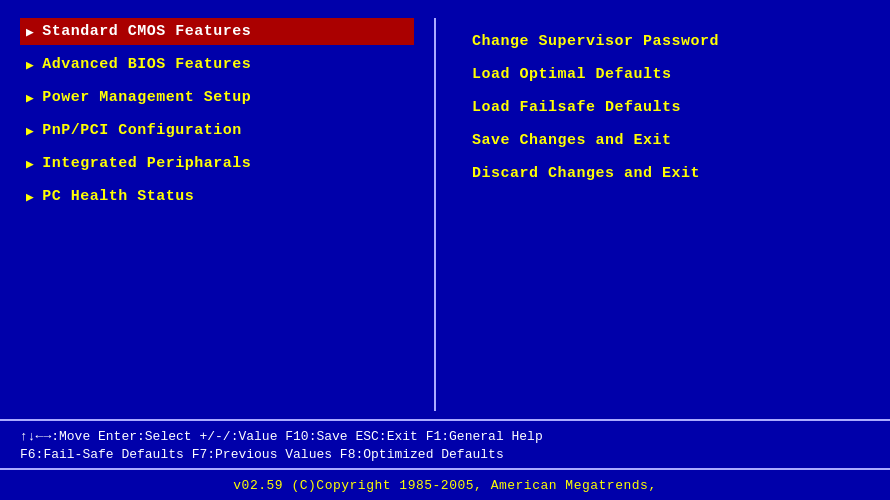 This screenshot has height=500, width=890. Describe the element at coordinates (445, 446) in the screenshot. I see `footer-keys: ↑↓←→:Move Enter:Select +/-/:Value F10:Sa…` at that location.